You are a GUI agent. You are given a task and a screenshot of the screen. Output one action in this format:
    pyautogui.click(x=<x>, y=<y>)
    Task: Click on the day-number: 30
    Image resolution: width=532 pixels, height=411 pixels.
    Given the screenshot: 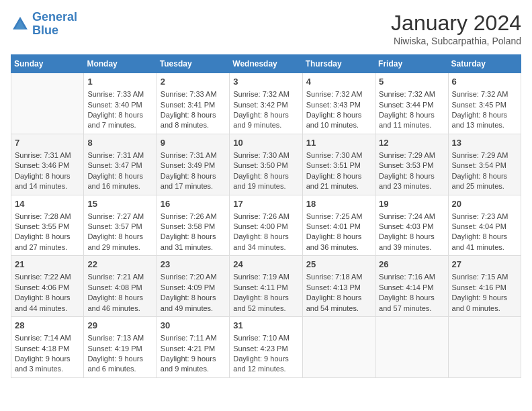 What is the action you would take?
    pyautogui.click(x=193, y=326)
    